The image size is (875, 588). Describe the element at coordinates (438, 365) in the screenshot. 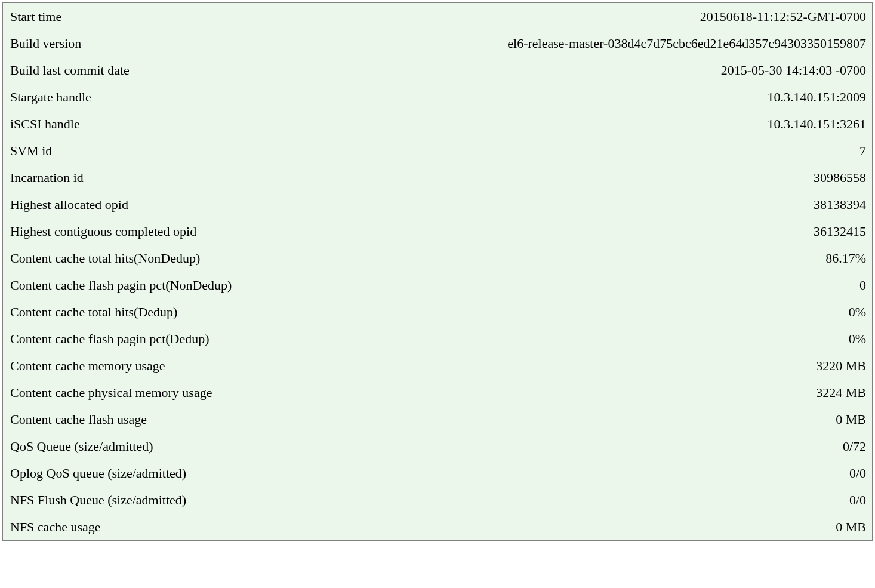

I see `table-row: Content cache memory usage 3220 MB` at that location.